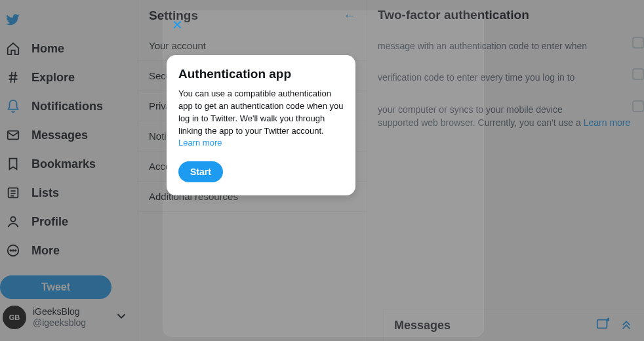 The width and height of the screenshot is (644, 341). What do you see at coordinates (261, 119) in the screenshot?
I see `dialog-body: You can use a compatible authentication …` at bounding box center [261, 119].